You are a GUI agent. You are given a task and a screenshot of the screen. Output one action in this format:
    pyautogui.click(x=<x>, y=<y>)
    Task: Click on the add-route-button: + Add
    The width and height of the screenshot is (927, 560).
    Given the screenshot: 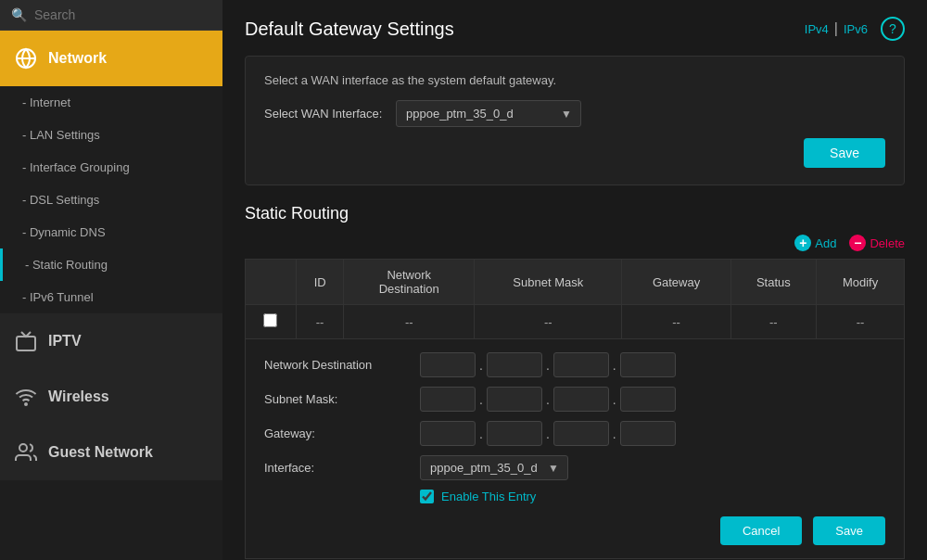 What is the action you would take?
    pyautogui.click(x=816, y=243)
    